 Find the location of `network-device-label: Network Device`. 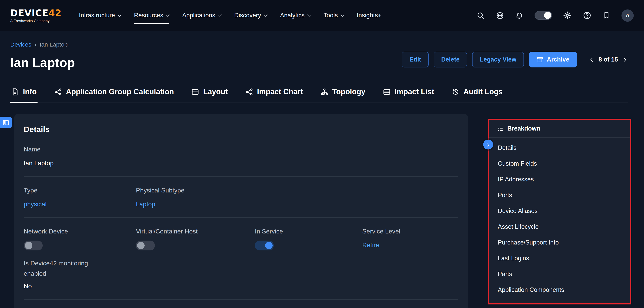

network-device-label: Network Device is located at coordinates (80, 232).